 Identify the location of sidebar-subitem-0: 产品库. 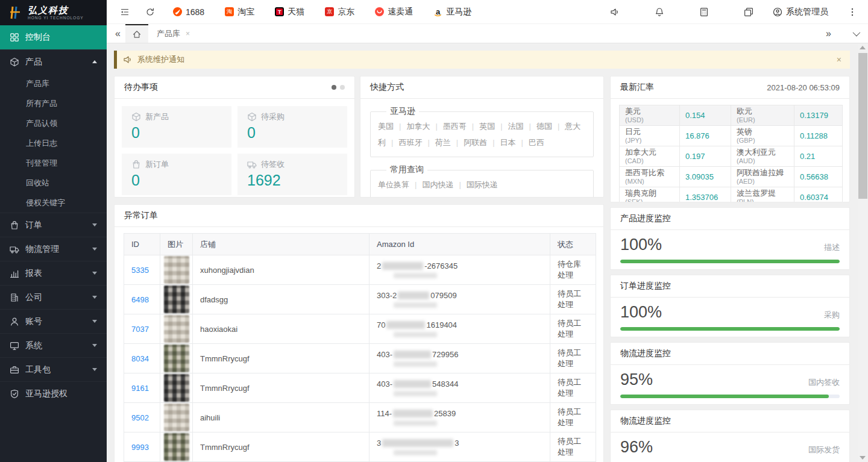
(53, 83).